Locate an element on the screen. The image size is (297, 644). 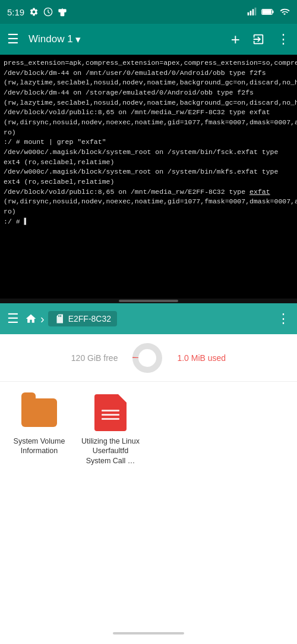
scroll-bar is located at coordinates (148, 301).